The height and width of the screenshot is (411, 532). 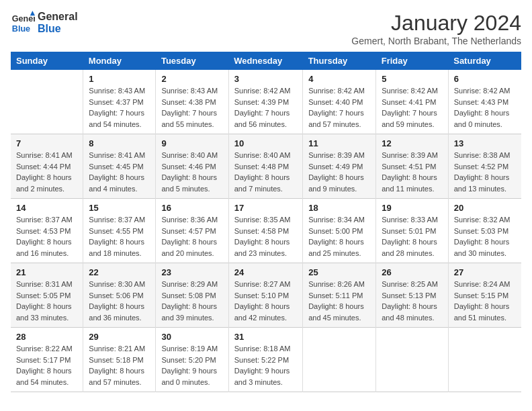 What do you see at coordinates (266, 60) in the screenshot?
I see `calendar-header-row: SundayMondayTuesdayWednesdayThursdayFrid…` at bounding box center [266, 60].